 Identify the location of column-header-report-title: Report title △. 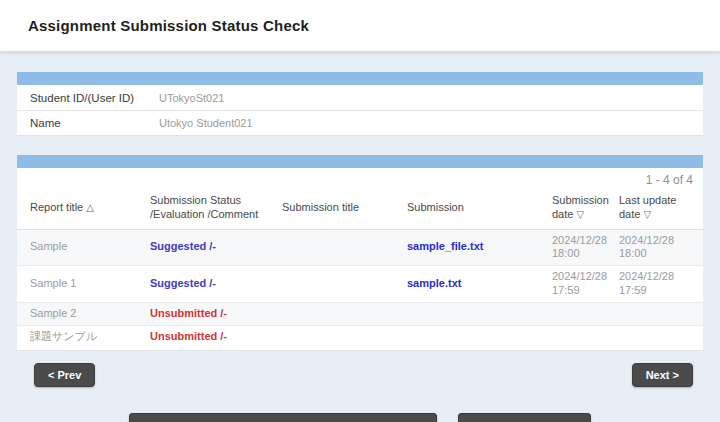
(84, 208).